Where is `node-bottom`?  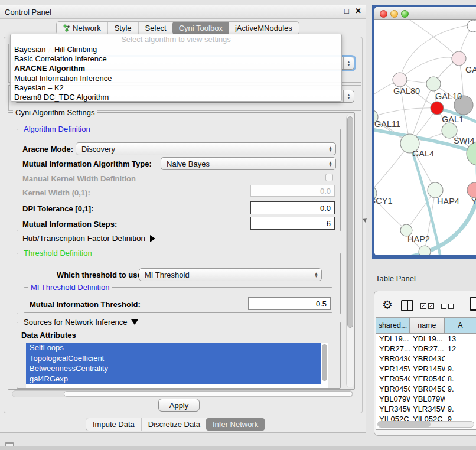 node-bottom is located at coordinates (425, 250).